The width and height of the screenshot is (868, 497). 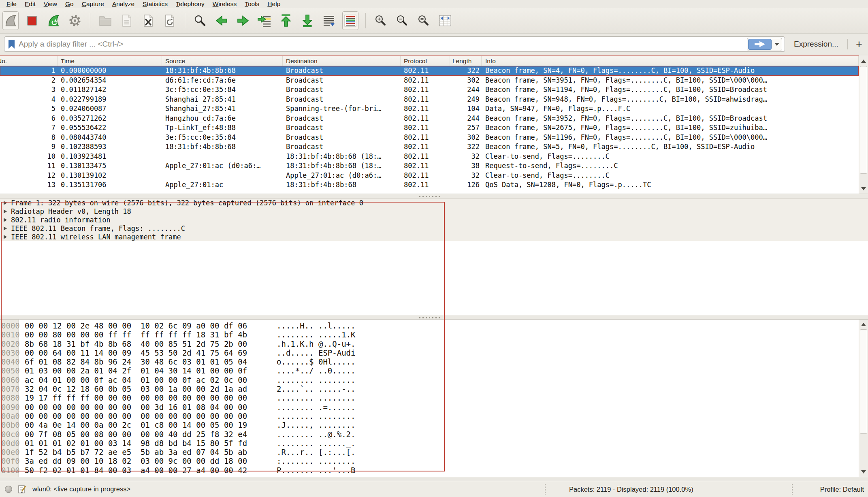 What do you see at coordinates (429, 344) in the screenshot?
I see `hex-row: 00208b 68 18 31 bf 4b 8b 68 40 00 85 51 …` at bounding box center [429, 344].